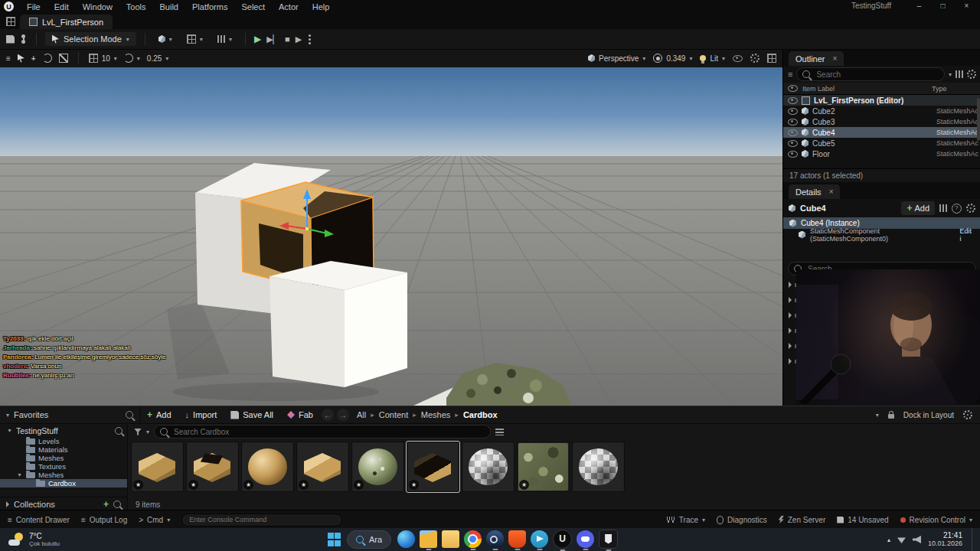  I want to click on menu-item-actor: Actor, so click(289, 7).